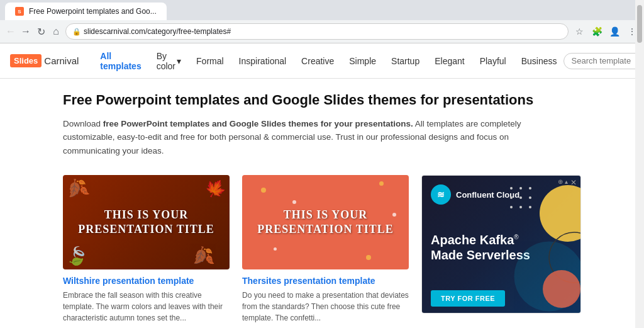 Image resolution: width=644 pixels, height=328 pixels. I want to click on nav-formal: Formal, so click(210, 61).